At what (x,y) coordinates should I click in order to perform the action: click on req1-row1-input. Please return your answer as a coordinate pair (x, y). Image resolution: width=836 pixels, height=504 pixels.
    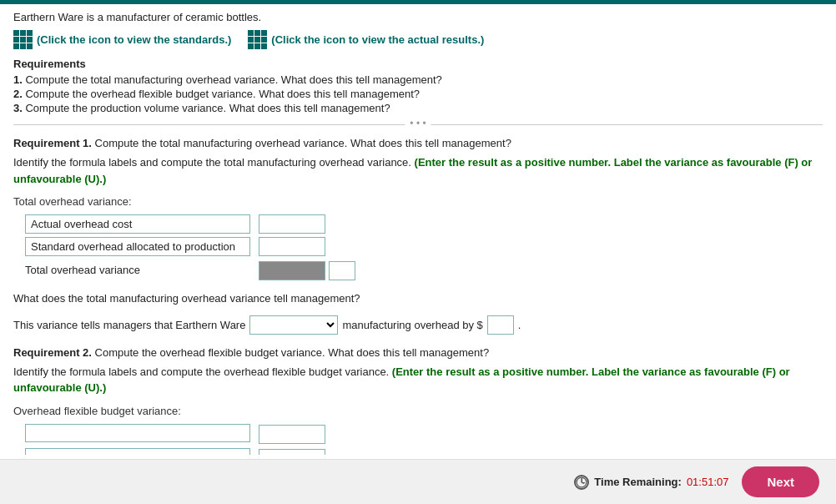
    Looking at the image, I should click on (292, 224).